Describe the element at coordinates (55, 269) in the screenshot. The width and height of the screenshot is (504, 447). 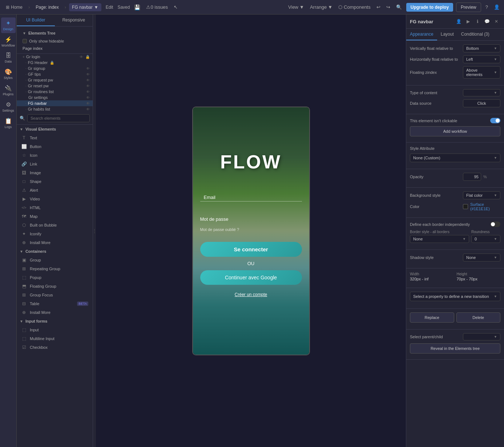
I see `element-repeating-group: ⊞ Repeating Group` at that location.